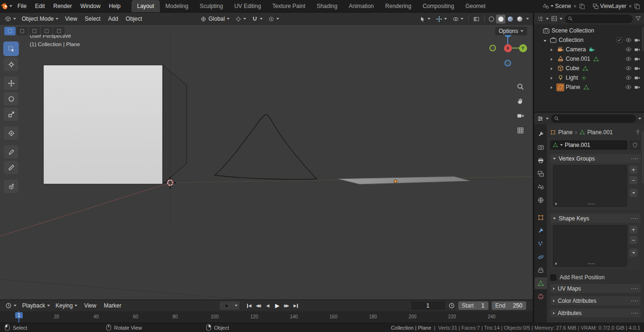 This screenshot has width=644, height=332. What do you see at coordinates (589, 78) in the screenshot?
I see `outliner-row-light: Light` at bounding box center [589, 78].